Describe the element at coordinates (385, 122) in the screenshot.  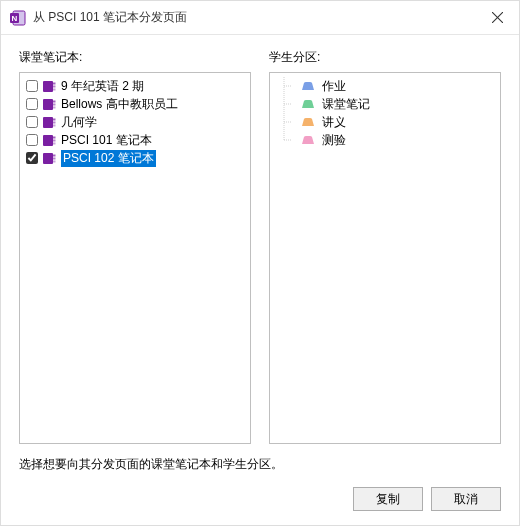
I see `section-item: 讲义` at that location.